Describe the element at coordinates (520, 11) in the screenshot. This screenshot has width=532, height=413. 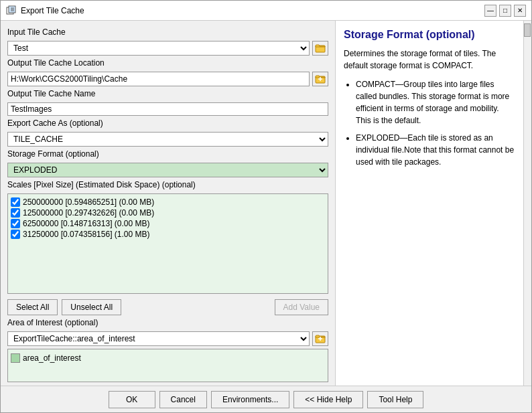
I see `close-button: ✕` at that location.